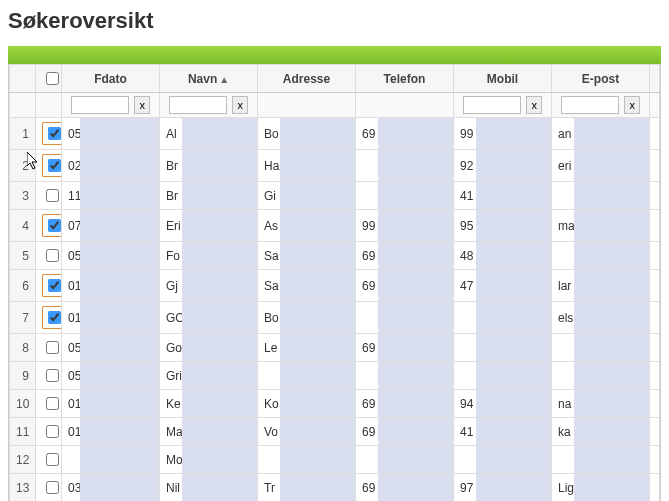  I want to click on col-header-mobil: Mobil, so click(503, 79).